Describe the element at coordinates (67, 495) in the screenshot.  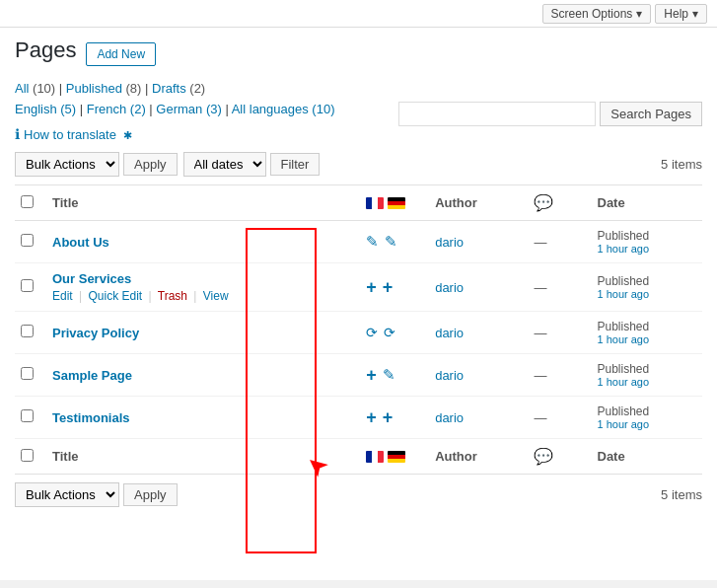
I see `bulk-actions-select-bottom: Bulk Actions` at that location.